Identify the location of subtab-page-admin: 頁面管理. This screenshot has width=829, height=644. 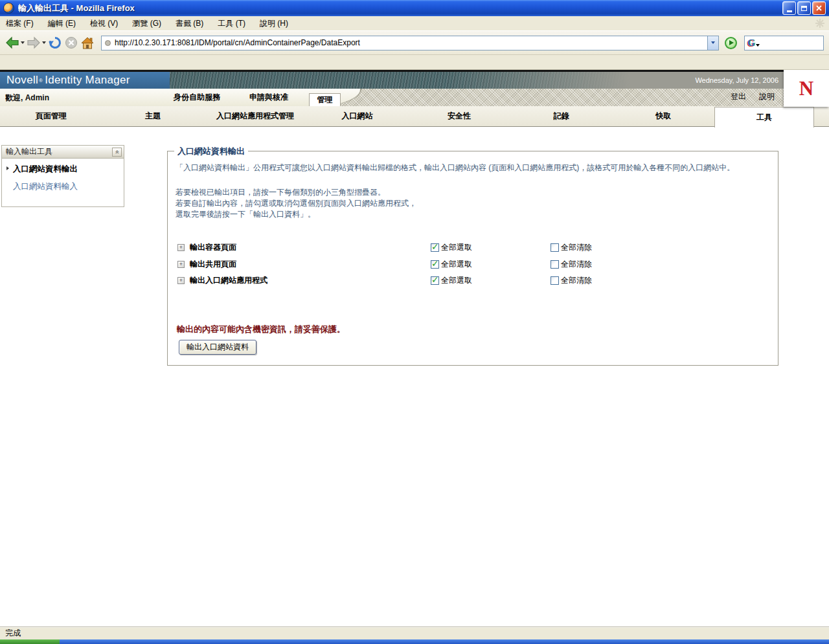
(51, 117).